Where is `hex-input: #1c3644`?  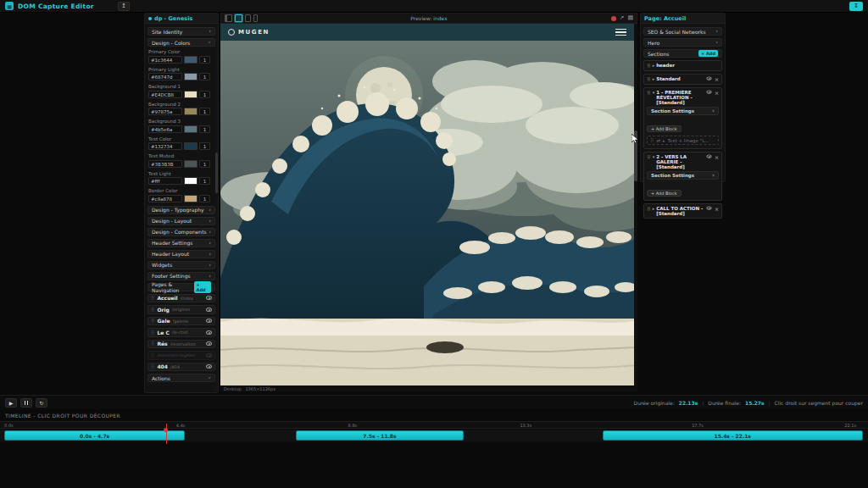 hex-input: #1c3644 is located at coordinates (165, 59).